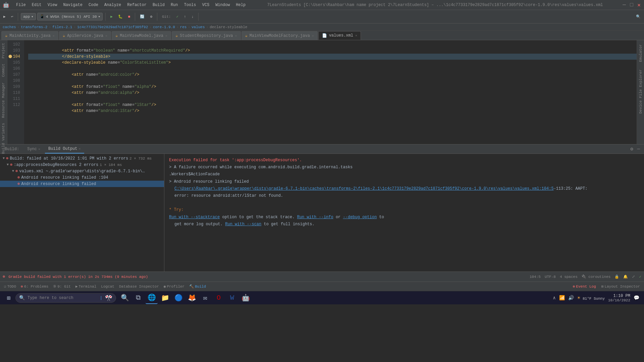 The height and width of the screenshot is (362, 644). I want to click on commit-panel-label: Commit, so click(3, 70).